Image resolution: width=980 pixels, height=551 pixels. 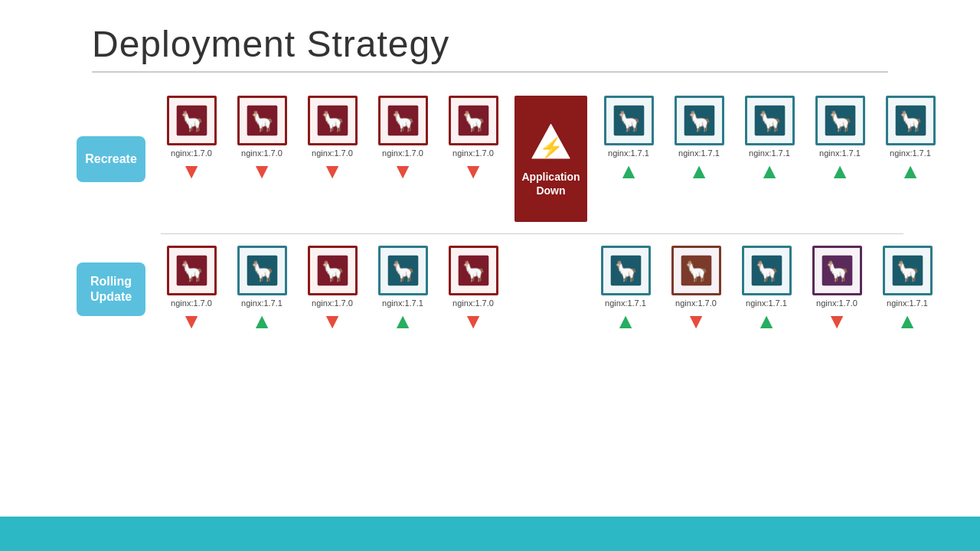 What do you see at coordinates (490, 72) in the screenshot?
I see `title-divider` at bounding box center [490, 72].